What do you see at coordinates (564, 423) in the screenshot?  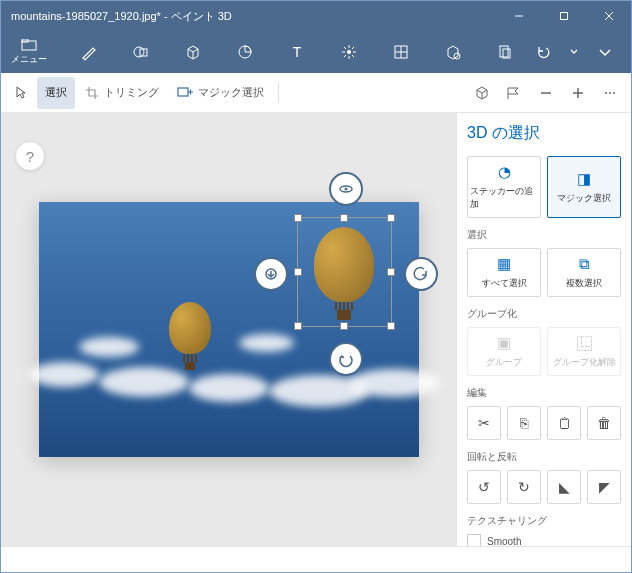 I see `paste-button: 📋︎` at bounding box center [564, 423].